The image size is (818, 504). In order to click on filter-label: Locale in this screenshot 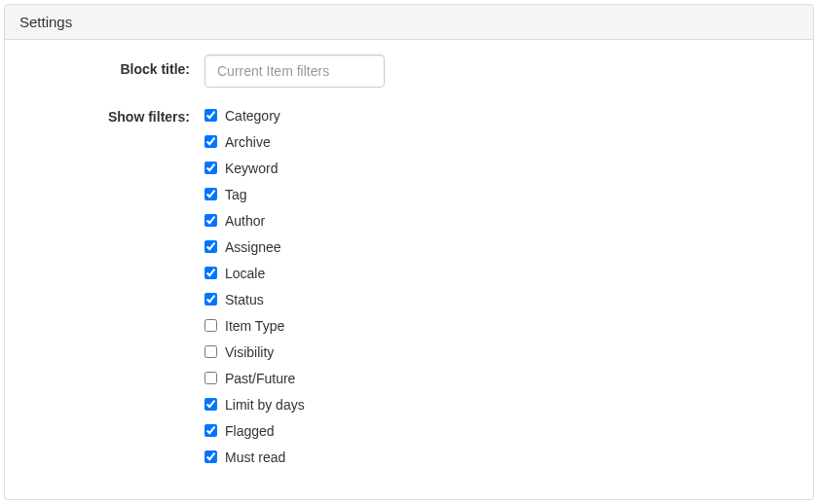, I will do `click(245, 273)`.